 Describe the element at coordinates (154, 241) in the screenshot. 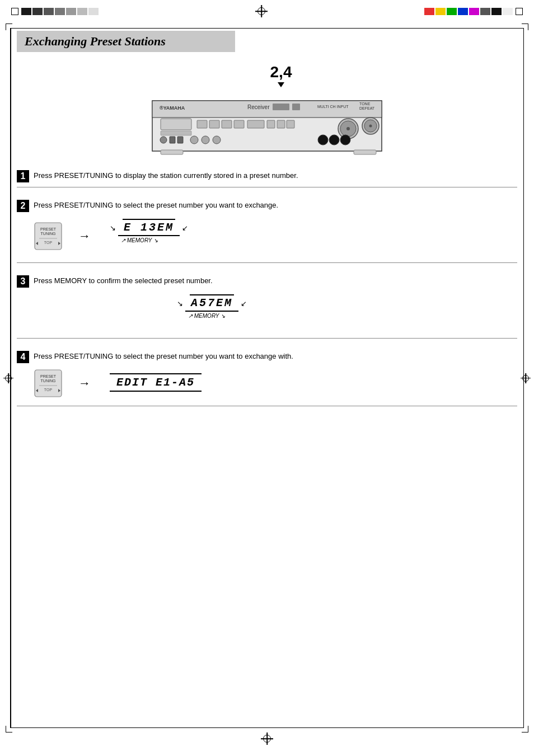

I see `step-2-memory-label-row: ↗ MEMORY ↘` at that location.